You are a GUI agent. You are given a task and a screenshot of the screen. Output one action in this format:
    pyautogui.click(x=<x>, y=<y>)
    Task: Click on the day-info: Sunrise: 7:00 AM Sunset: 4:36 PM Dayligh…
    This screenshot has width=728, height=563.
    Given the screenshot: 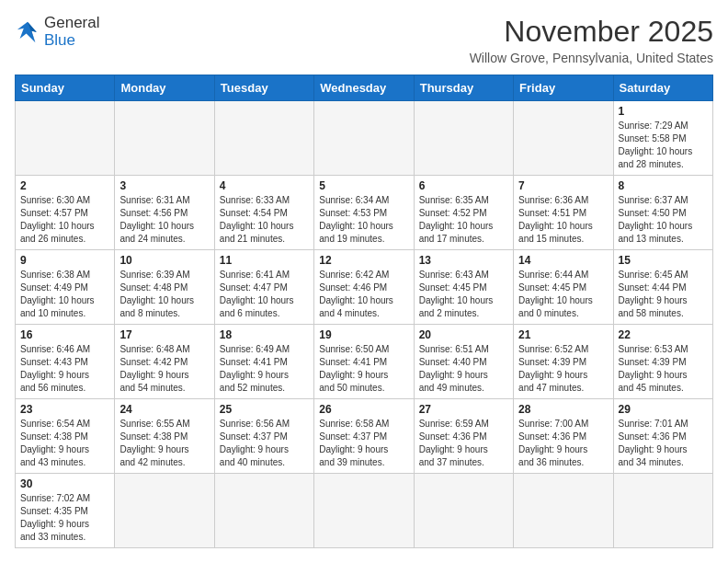 What is the action you would take?
    pyautogui.click(x=563, y=443)
    